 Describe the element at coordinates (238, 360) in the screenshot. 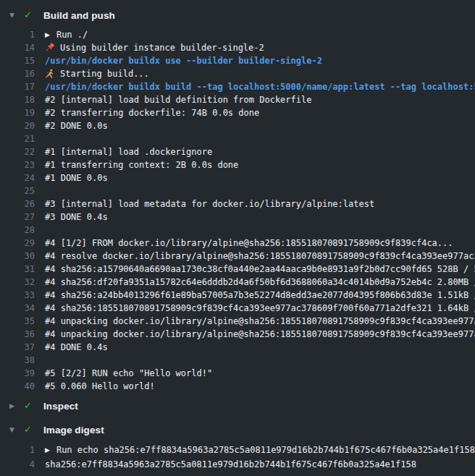

I see `log-line: 38` at that location.